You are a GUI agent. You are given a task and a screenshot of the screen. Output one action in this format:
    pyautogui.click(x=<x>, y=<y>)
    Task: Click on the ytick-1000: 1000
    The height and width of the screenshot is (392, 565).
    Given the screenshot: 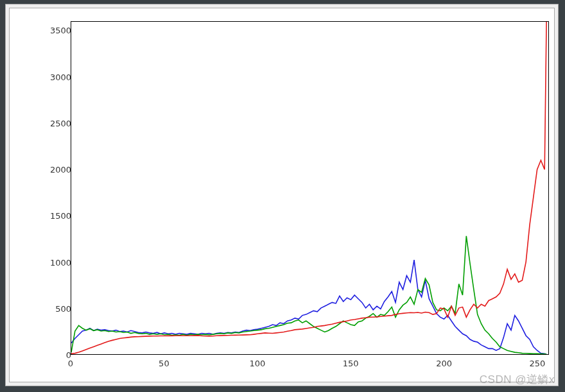 What is the action you would take?
    pyautogui.click(x=52, y=262)
    